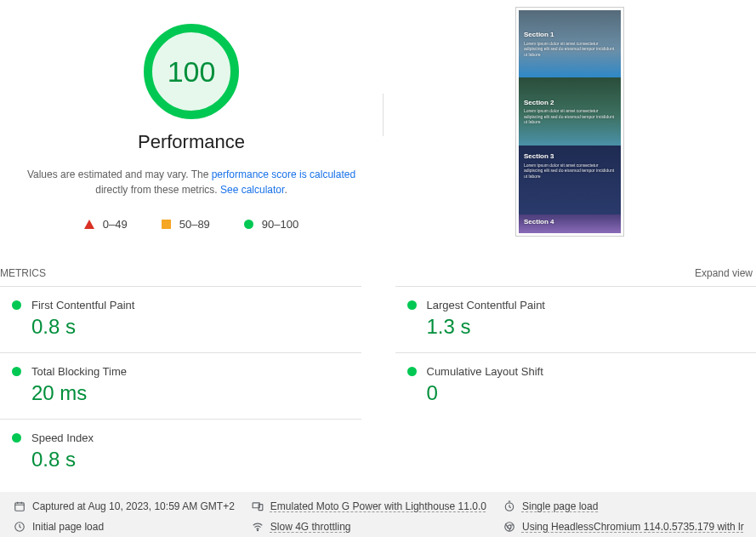 This screenshot has width=756, height=537. Describe the element at coordinates (79, 371) in the screenshot. I see `metric-label: Total Blocking Time` at that location.